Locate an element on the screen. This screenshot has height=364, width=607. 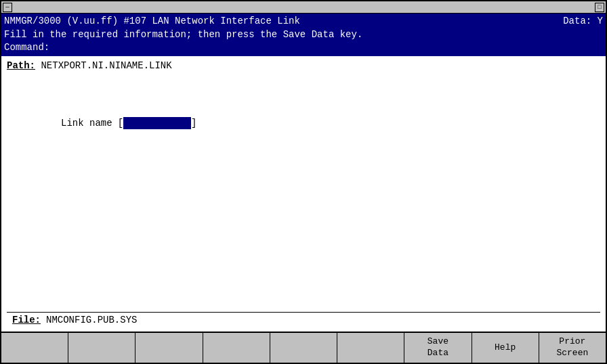
btn3 is located at coordinates (169, 348).